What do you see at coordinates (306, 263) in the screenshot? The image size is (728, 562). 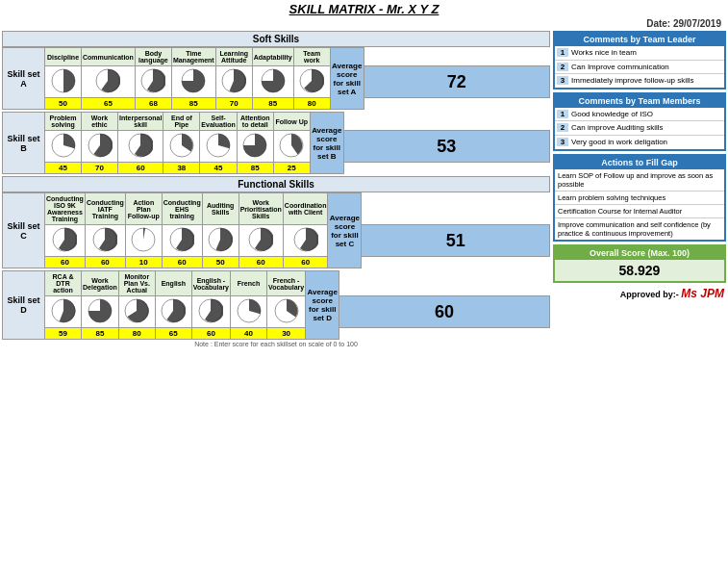 I see `score-c7: 60` at bounding box center [306, 263].